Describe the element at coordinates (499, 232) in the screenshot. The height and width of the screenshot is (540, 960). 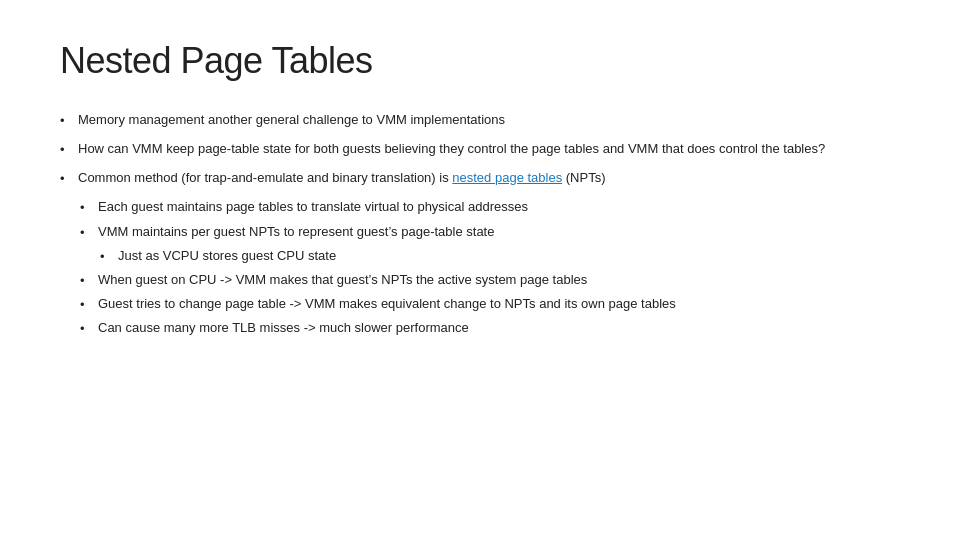
I see `bullet-3-2-text: VMM maintains per guest NPTs to represen…` at that location.